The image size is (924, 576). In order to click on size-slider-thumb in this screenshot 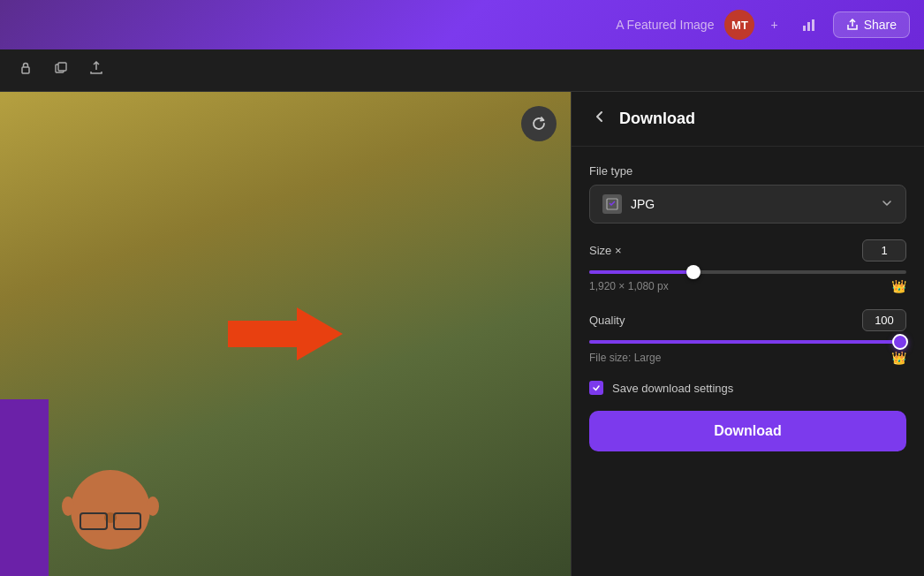, I will do `click(693, 272)`.